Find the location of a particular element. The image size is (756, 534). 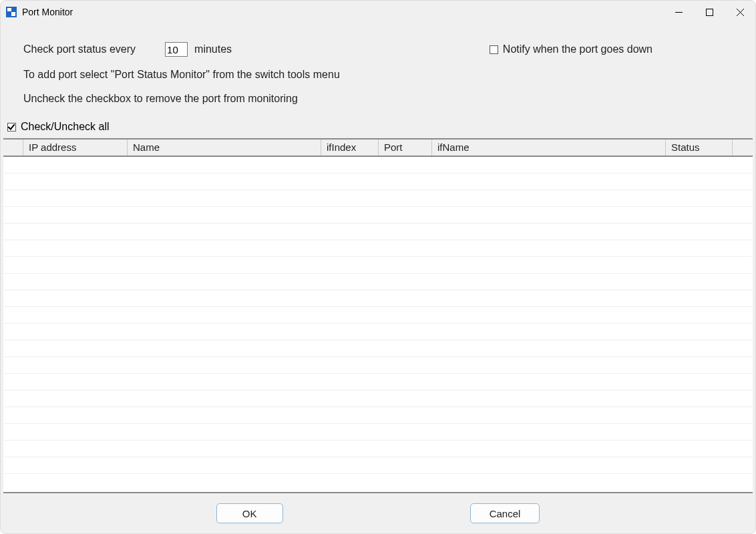

check-all-label: Check/Uncheck all is located at coordinates (65, 127).